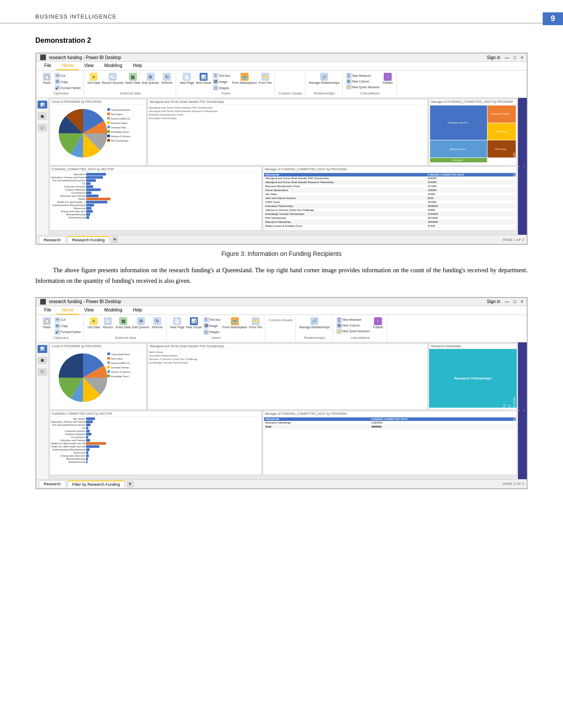 This screenshot has height=728, width=563. I want to click on panel-tab-visualizations-1: VISUALIZATIONS, so click(514, 166).